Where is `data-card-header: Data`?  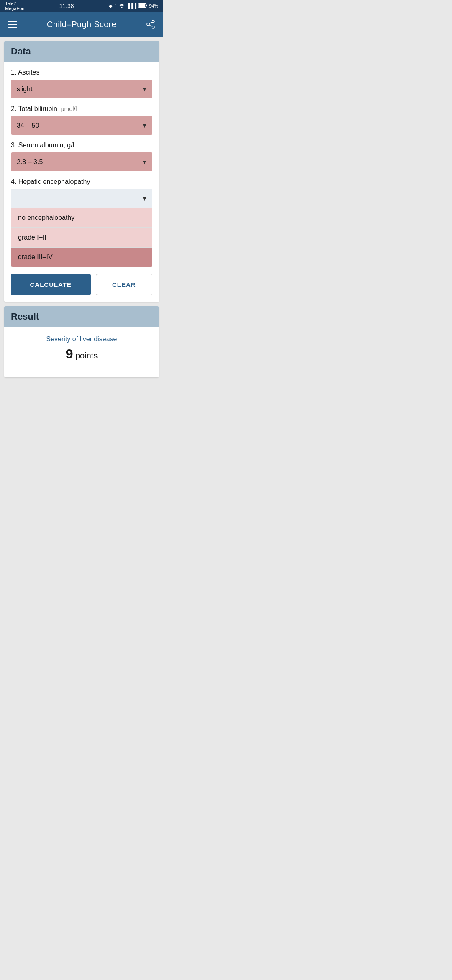
data-card-header: Data is located at coordinates (82, 52).